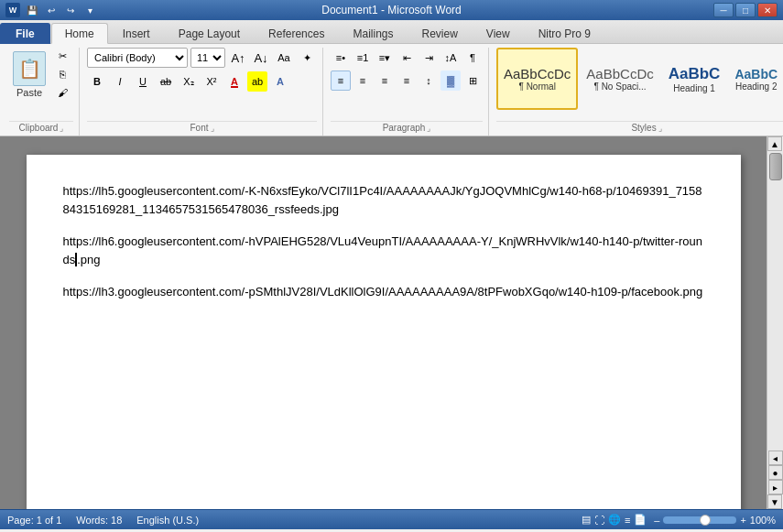 Image resolution: width=783 pixels, height=532 pixels. What do you see at coordinates (407, 58) in the screenshot?
I see `decrease-indent-btn: ⇤` at bounding box center [407, 58].